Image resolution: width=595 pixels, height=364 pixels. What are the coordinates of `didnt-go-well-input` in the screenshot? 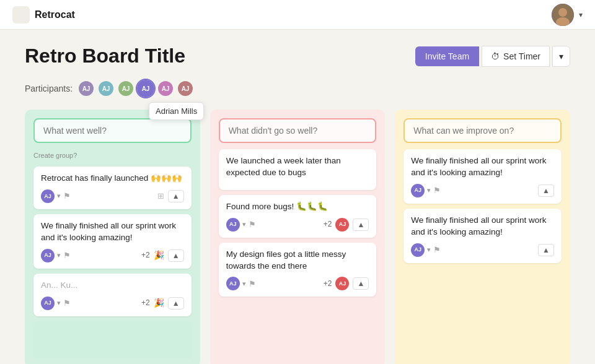 It's located at (298, 131).